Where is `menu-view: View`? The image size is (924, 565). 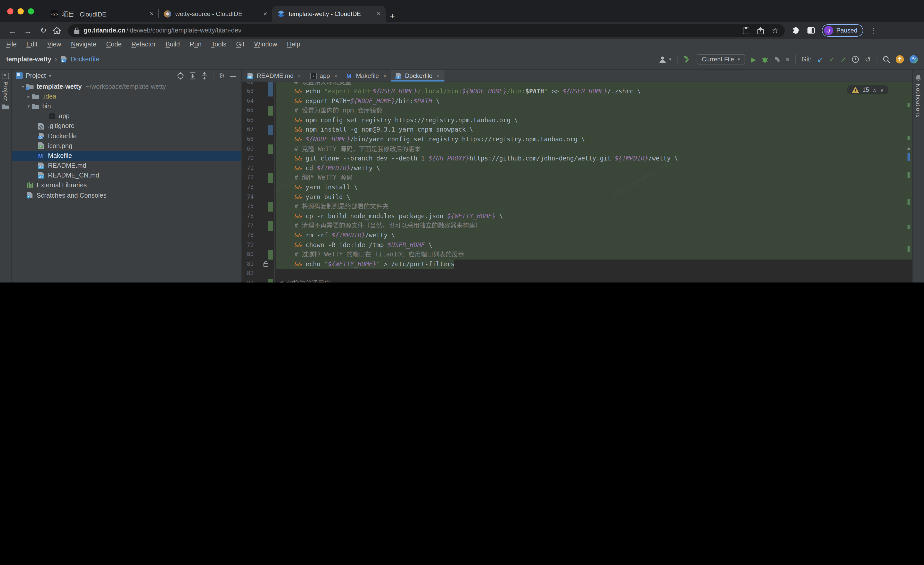 menu-view: View is located at coordinates (54, 44).